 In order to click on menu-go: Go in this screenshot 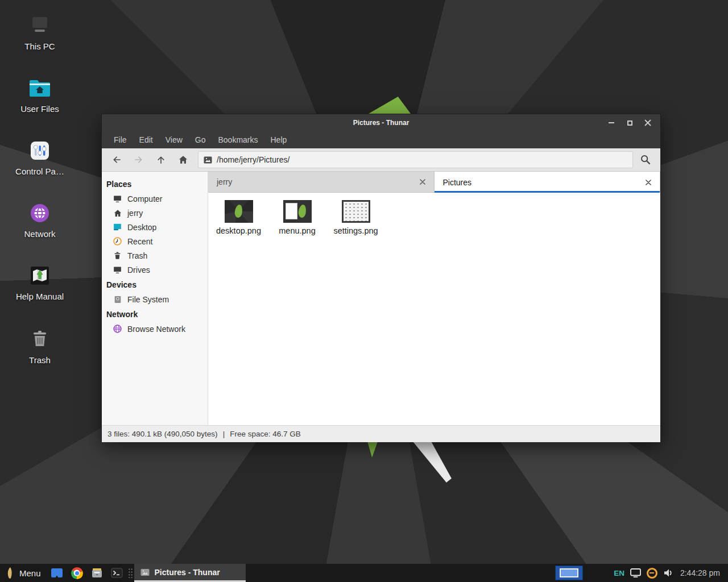, I will do `click(200, 140)`.